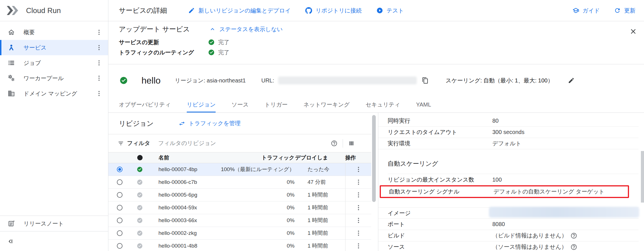  I want to click on sidebar-item-jobs: ジョブ, so click(54, 63).